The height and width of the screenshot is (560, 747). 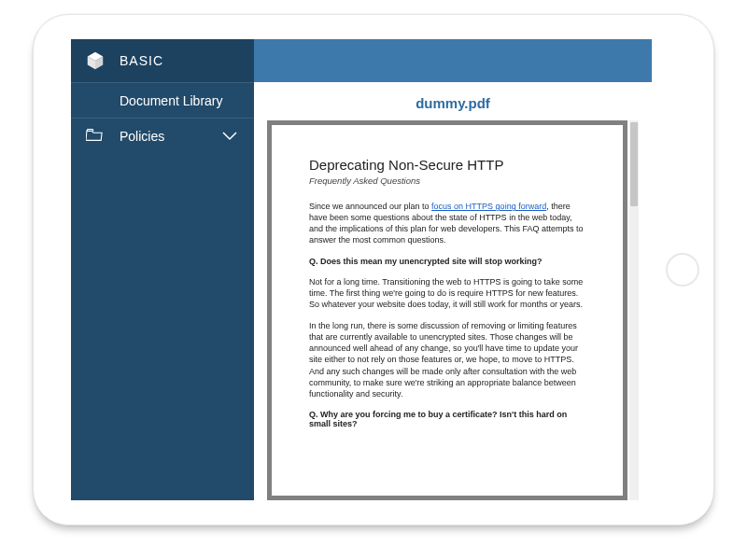 What do you see at coordinates (453, 61) in the screenshot?
I see `topbar` at bounding box center [453, 61].